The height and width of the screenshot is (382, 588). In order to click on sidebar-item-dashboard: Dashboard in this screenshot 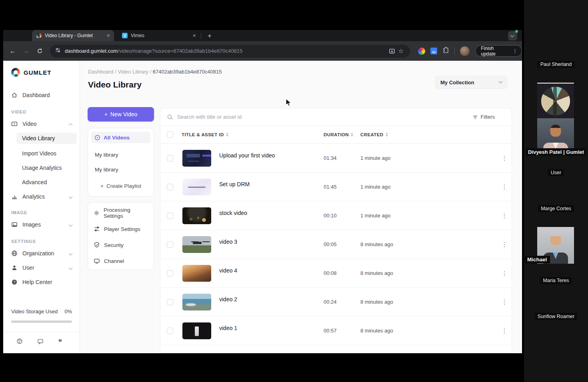, I will do `click(42, 95)`.